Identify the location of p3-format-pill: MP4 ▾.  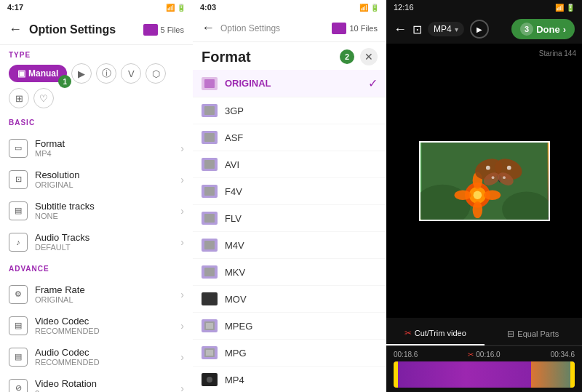
(446, 29).